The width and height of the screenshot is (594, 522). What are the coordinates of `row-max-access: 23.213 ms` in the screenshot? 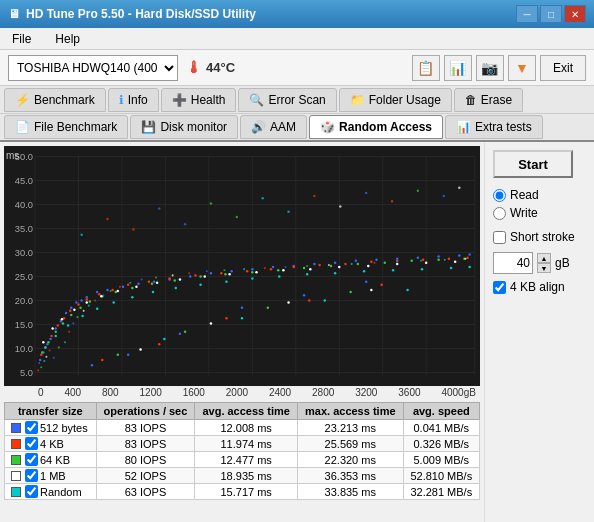 It's located at (350, 428).